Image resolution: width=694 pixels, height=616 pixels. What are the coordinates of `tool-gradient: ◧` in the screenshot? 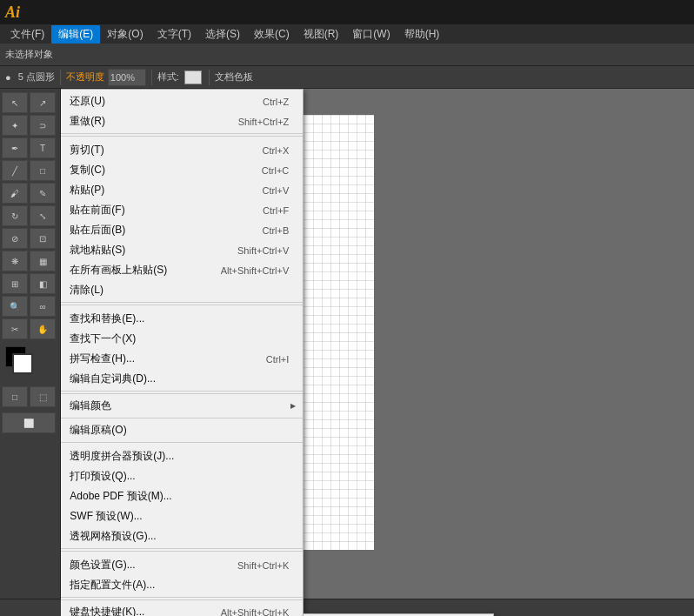 It's located at (43, 284).